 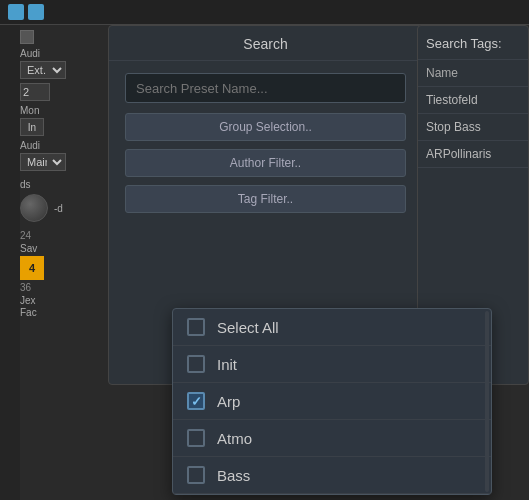 I want to click on dropdown-item-bass: Bass, so click(x=332, y=476).